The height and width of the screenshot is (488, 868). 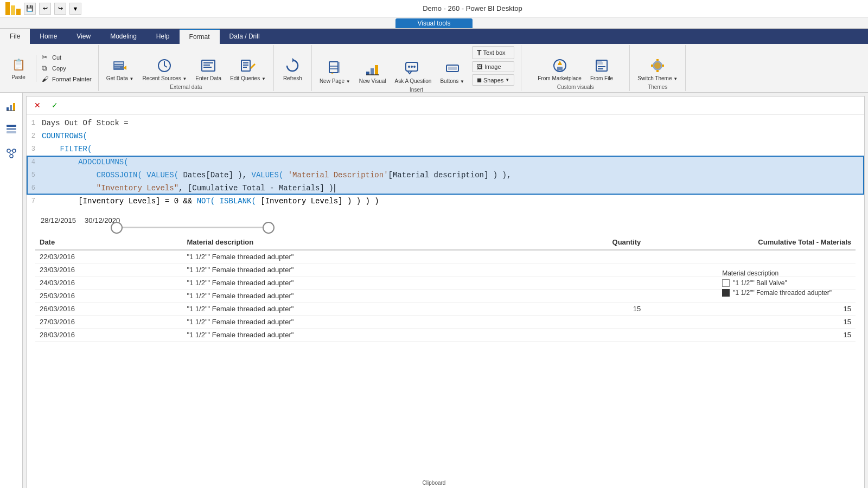 What do you see at coordinates (67, 79) in the screenshot?
I see `format-painter-button: 🖌 Format Painter` at bounding box center [67, 79].